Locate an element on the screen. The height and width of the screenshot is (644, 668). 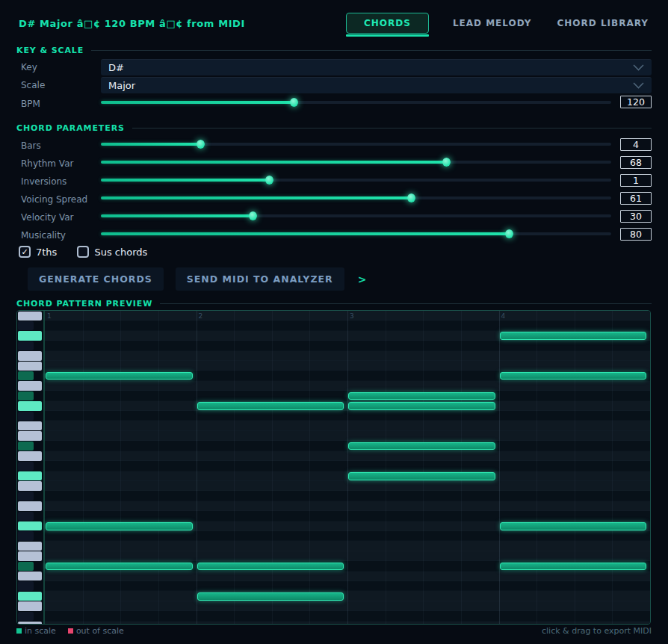
send-midi-to-analyzer-button: SEND MIDI TO ANALYZER is located at coordinates (260, 279).